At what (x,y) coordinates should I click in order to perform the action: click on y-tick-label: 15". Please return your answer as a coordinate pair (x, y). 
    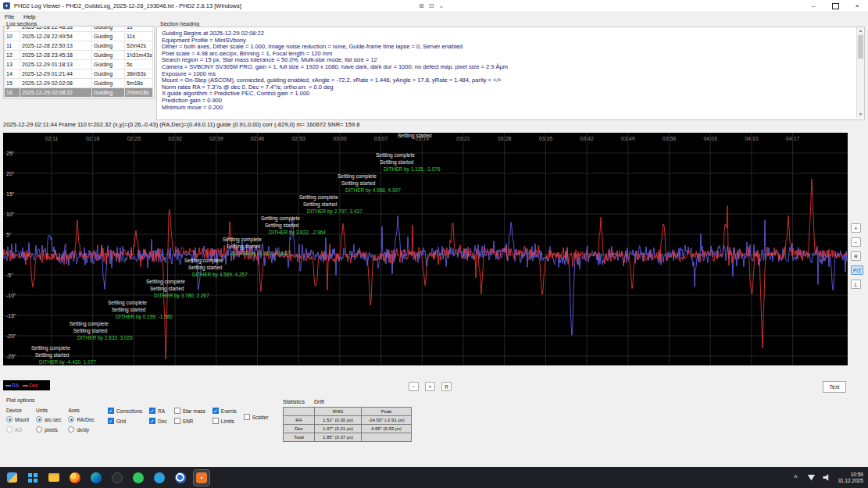
    Looking at the image, I should click on (11, 194).